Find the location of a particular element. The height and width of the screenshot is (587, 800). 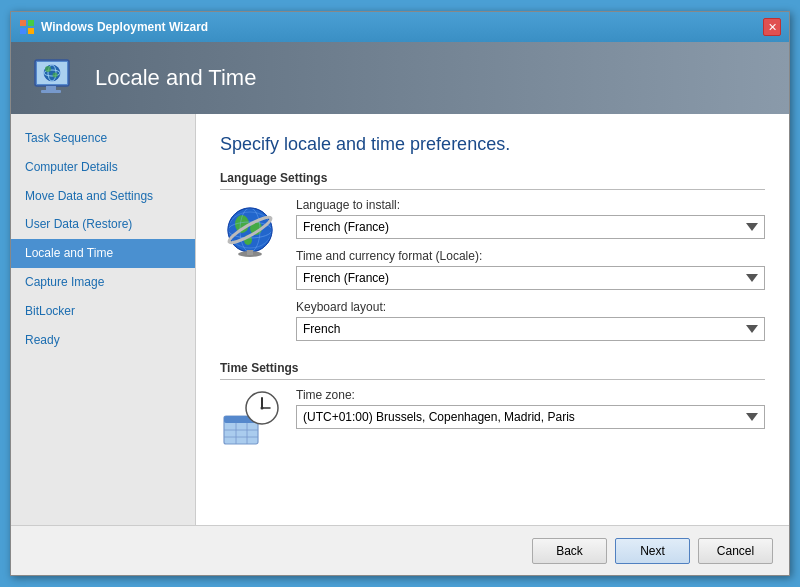

header-locale-icon is located at coordinates (55, 78).